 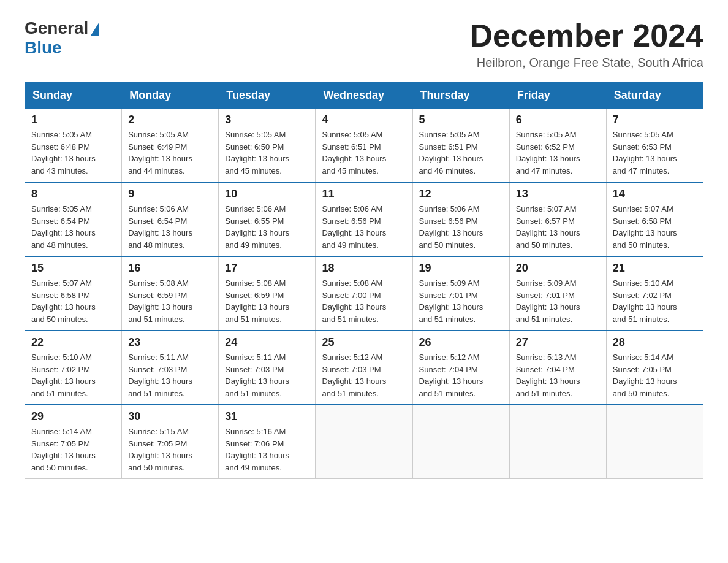 I want to click on calendar-cell: 3Sunrise: 5:05 AMSunset: 6:50 PMDaylight…, so click(x=267, y=146).